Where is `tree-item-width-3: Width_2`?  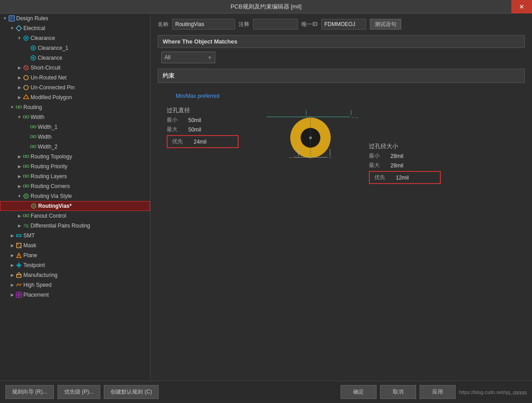
tree-item-width-3: Width_2 is located at coordinates (75, 147).